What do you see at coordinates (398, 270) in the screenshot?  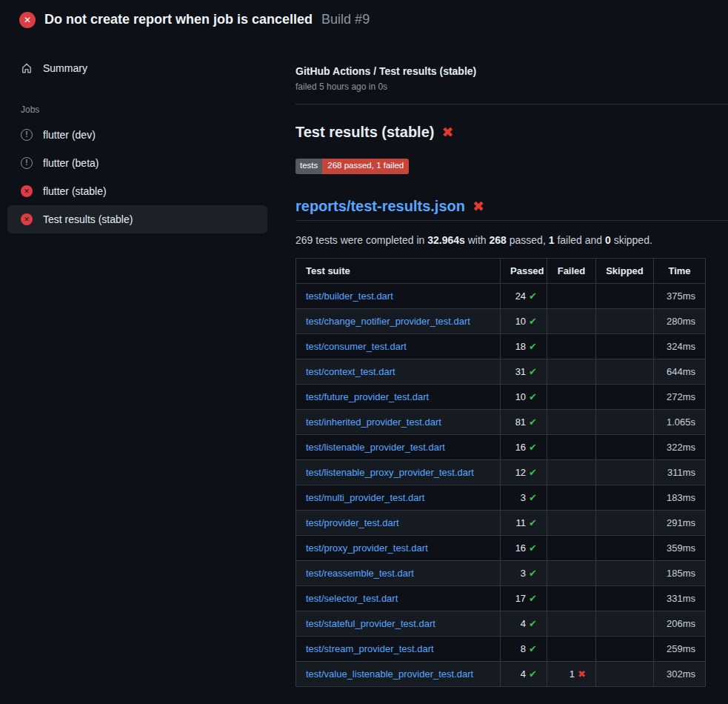 I see `column-header: Test suite` at bounding box center [398, 270].